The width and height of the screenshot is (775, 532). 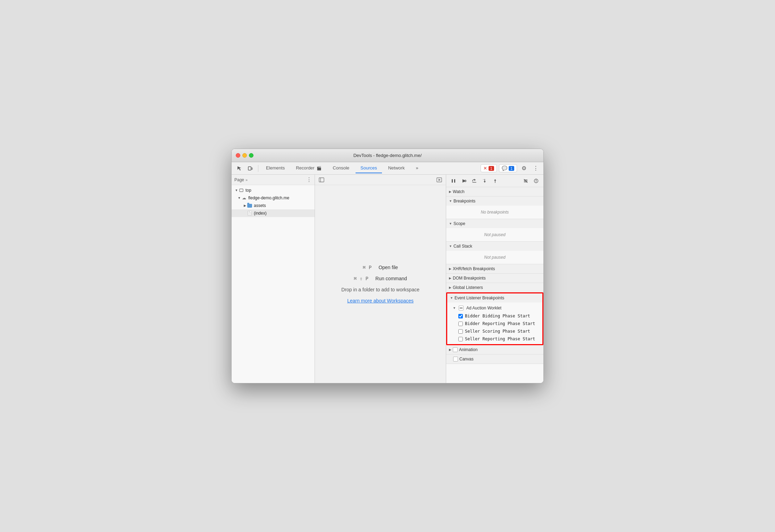 I want to click on assets-label: assets, so click(x=260, y=206).